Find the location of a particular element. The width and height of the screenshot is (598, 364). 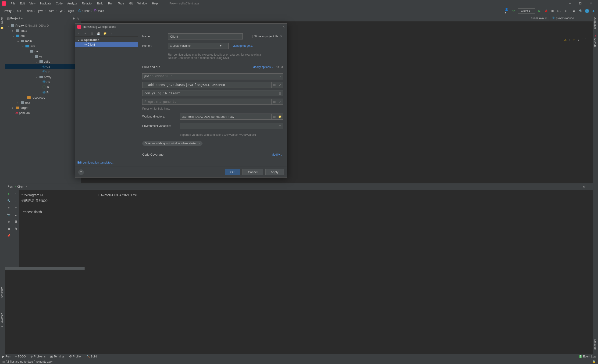

lock-icon: 🔒 is located at coordinates (594, 362).